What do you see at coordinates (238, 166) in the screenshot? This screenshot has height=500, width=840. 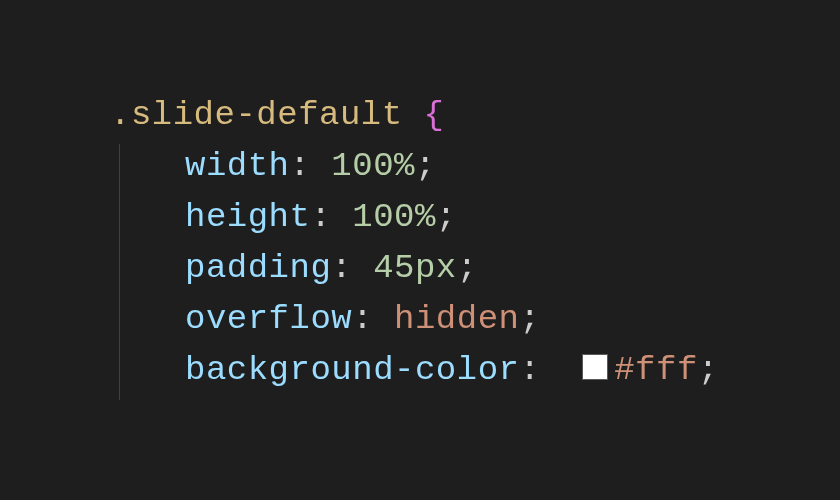 I see `css-property: width` at bounding box center [238, 166].